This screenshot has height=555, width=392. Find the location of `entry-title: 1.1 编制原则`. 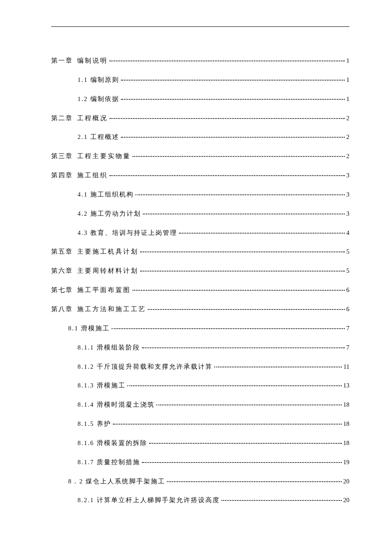

entry-title: 1.1 编制原则 is located at coordinates (98, 80).